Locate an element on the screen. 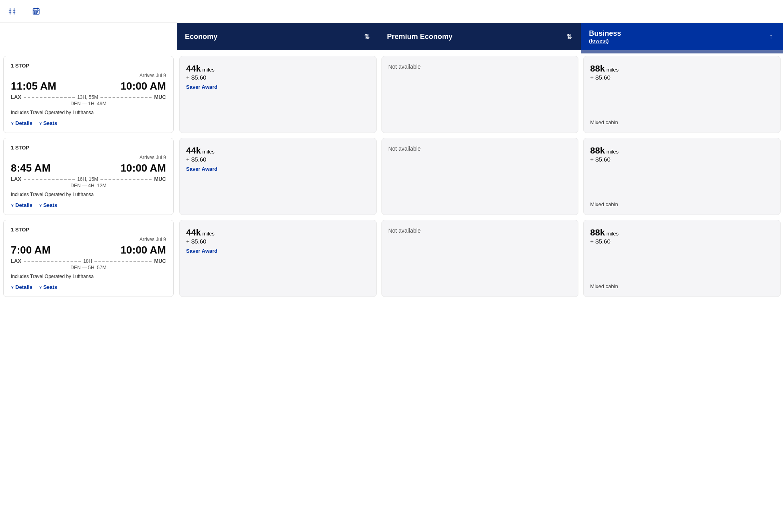 This screenshot has width=783, height=532. premium-economy-label: Premium Economy is located at coordinates (420, 37).